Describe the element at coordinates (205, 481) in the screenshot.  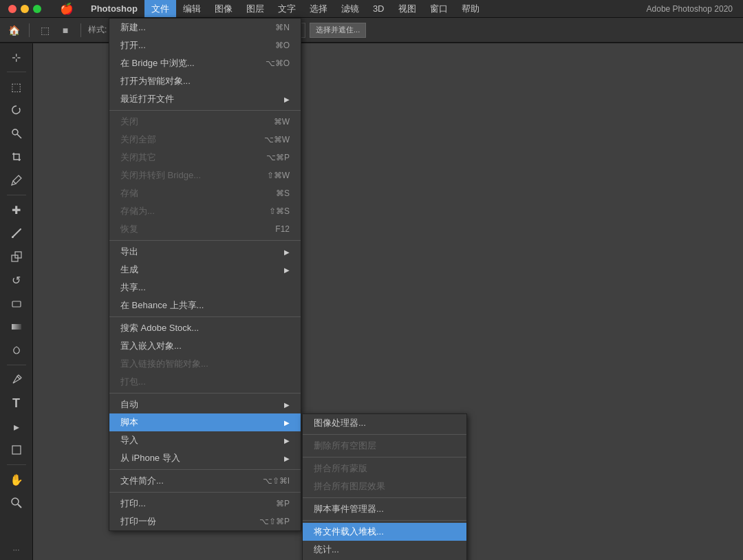
I see `menu-fileinfo: 文件简介... ⌥⇧⌘I` at that location.